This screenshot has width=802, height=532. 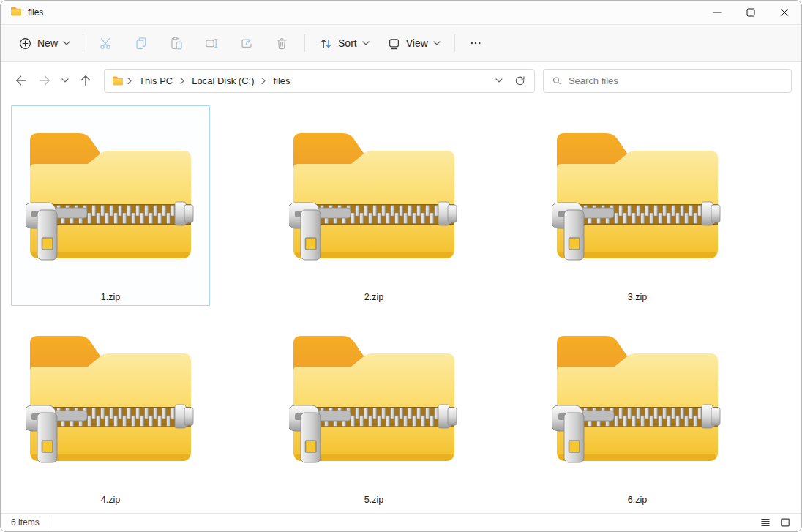 I want to click on back-button, so click(x=21, y=80).